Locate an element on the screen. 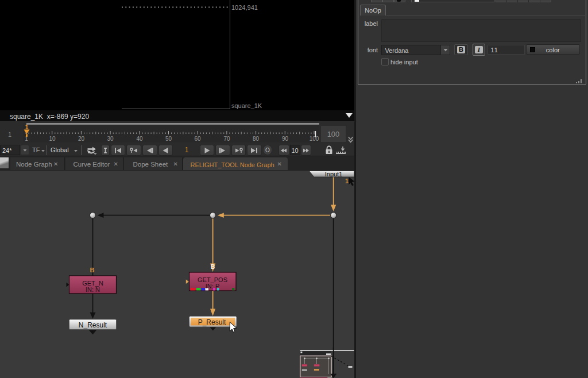 The width and height of the screenshot is (588, 378). svg-text: 70 is located at coordinates (227, 139).